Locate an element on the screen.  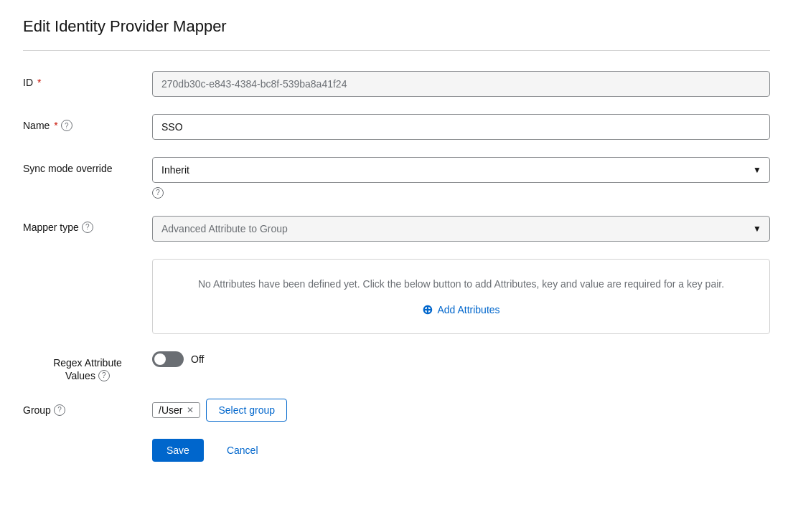
id-input is located at coordinates (461, 84).